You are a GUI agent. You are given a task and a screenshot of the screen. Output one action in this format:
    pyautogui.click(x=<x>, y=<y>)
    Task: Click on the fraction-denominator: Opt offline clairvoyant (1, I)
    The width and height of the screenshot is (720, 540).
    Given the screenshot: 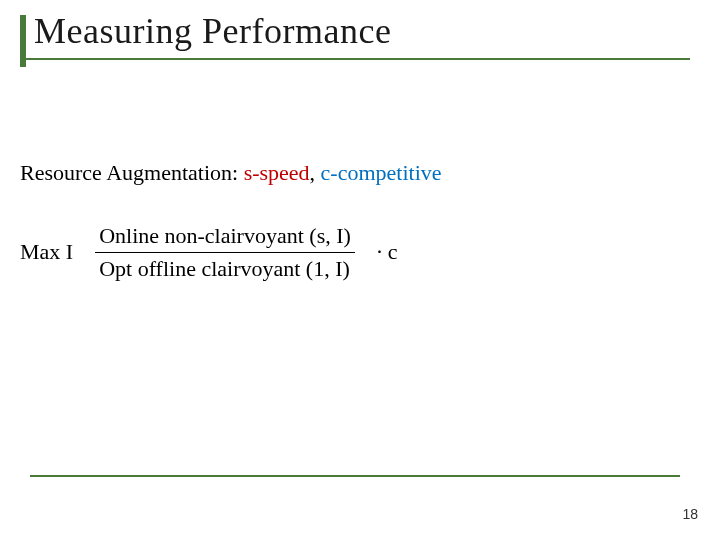 What is the action you would take?
    pyautogui.click(x=225, y=269)
    